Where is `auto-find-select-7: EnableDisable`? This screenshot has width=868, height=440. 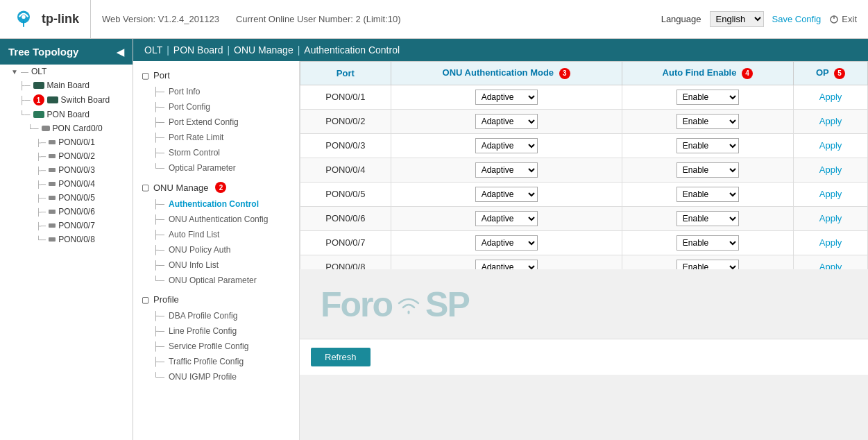
auto-find-select-7: EnableDisable is located at coordinates (708, 264).